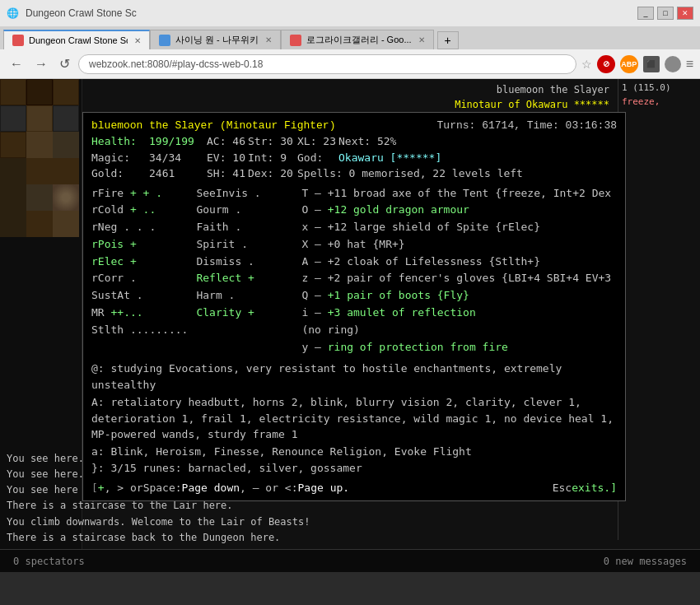 Image resolution: width=700 pixels, height=605 pixels. What do you see at coordinates (350, 64) in the screenshot?
I see `nav-bar: ← → ↺ webzook.net:8080/#play-dcss-web-0.…` at bounding box center [350, 64].